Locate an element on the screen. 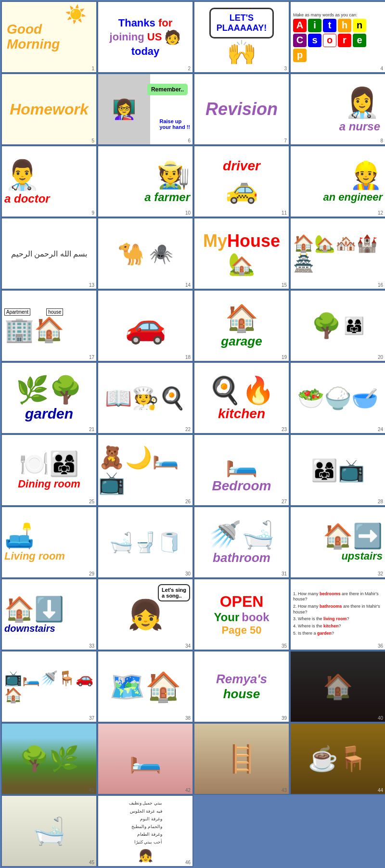  letter-h: h is located at coordinates (345, 26).